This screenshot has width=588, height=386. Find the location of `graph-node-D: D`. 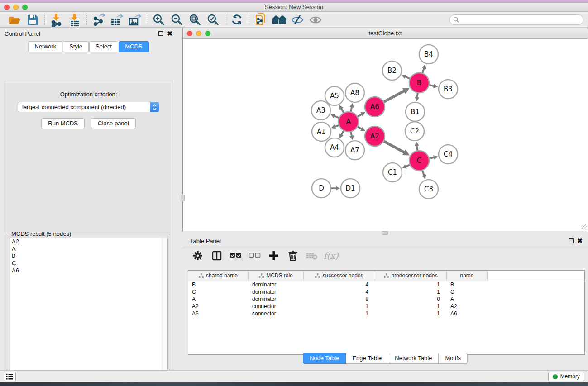

graph-node-D: D is located at coordinates (321, 188).